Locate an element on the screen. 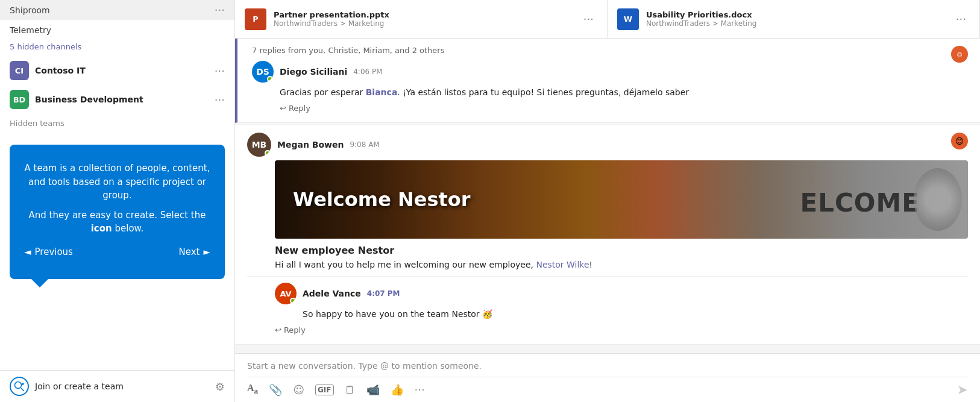  team-item-bizdev: BD Business Development ··· is located at coordinates (117, 99).